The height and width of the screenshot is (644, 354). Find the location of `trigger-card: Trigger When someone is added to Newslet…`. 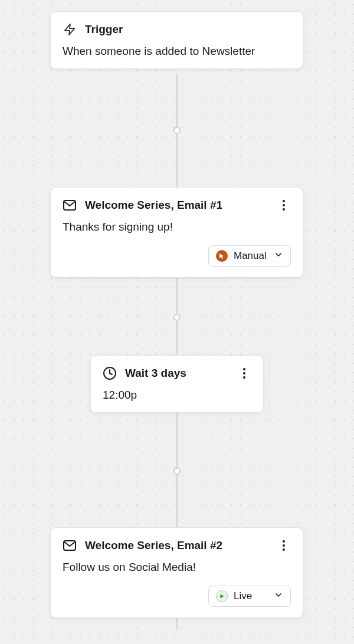

trigger-card: Trigger When someone is added to Newslet… is located at coordinates (177, 40).